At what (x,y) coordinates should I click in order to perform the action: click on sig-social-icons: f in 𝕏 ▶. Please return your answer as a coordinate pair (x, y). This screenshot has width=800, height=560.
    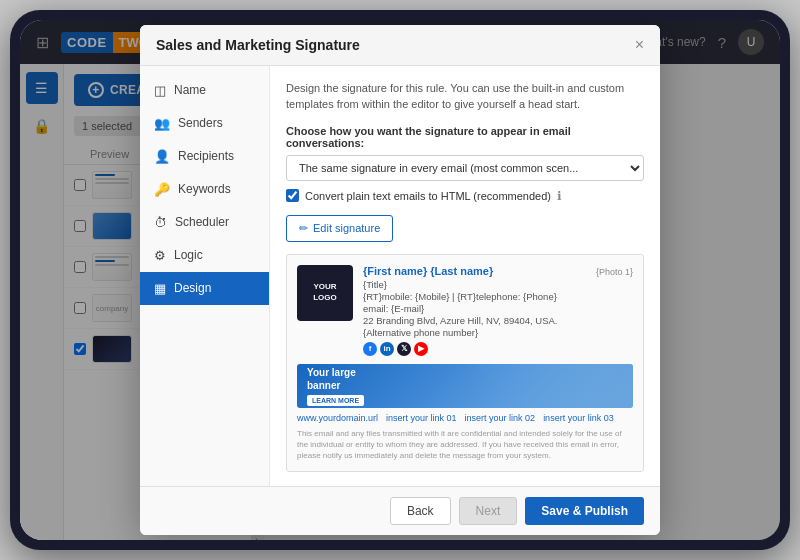
    Looking at the image, I should click on (498, 349).